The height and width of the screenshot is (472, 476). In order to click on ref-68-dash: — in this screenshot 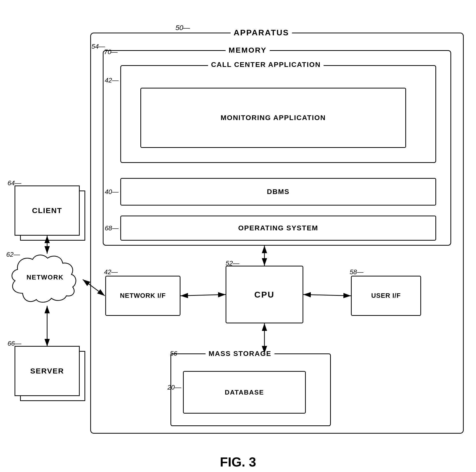, I will do `click(115, 228)`.